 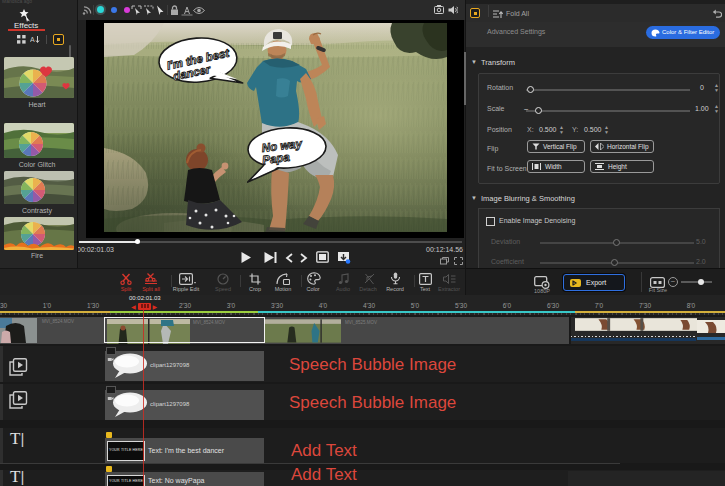 What do you see at coordinates (32, 40) in the screenshot?
I see `svg-text: A` at bounding box center [32, 40].